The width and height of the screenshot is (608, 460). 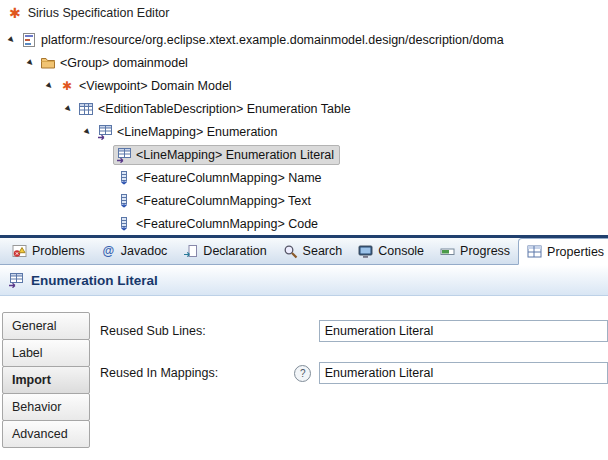 What do you see at coordinates (563, 252) in the screenshot?
I see `tab-properties: Properties` at bounding box center [563, 252].